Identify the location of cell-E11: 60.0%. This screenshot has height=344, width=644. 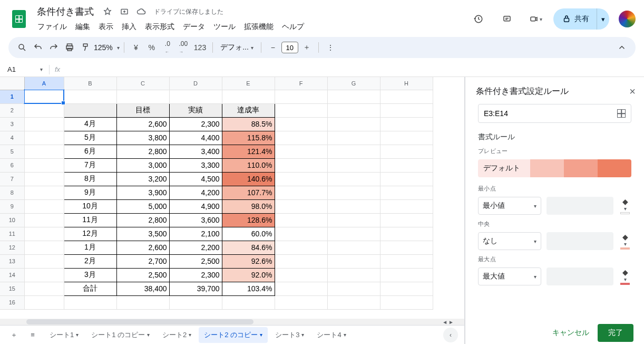
(248, 234).